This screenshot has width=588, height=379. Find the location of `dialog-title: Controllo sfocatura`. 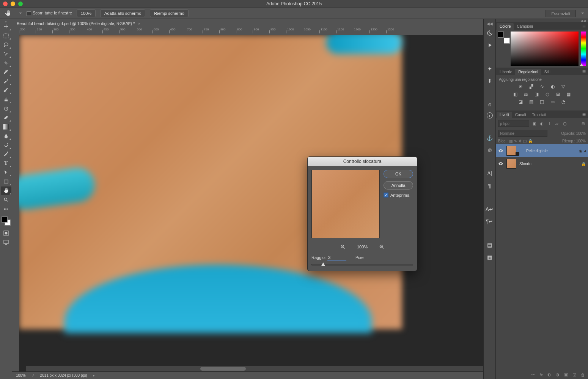

dialog-title: Controllo sfocatura is located at coordinates (362, 161).